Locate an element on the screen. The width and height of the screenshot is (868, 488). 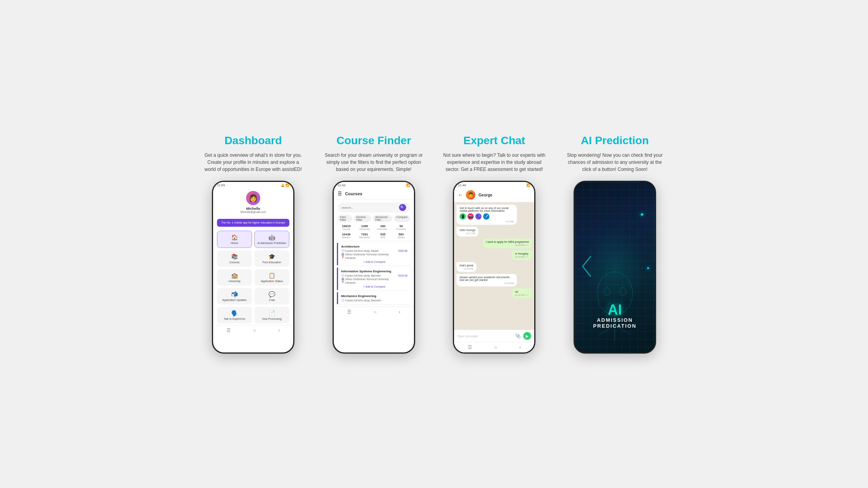
generic-filter: Generic Filter is located at coordinates (362, 218).